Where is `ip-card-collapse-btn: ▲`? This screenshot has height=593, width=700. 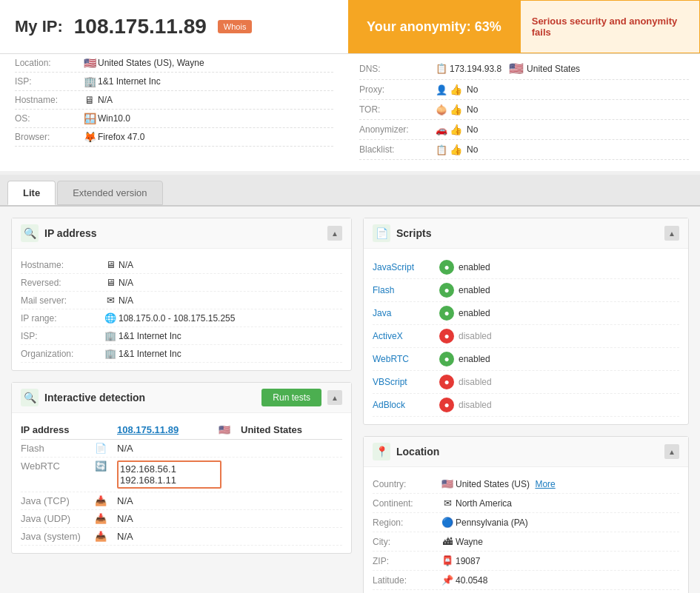 ip-card-collapse-btn: ▲ is located at coordinates (335, 233).